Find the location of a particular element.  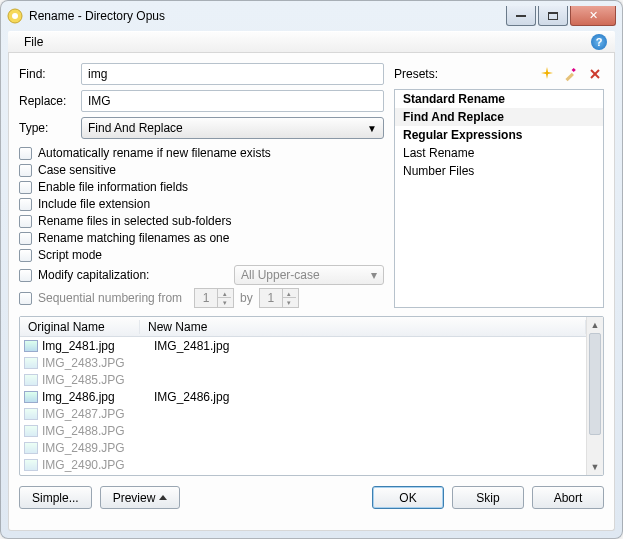

cell-new: IMG_2481.jpg is located at coordinates (370, 346).